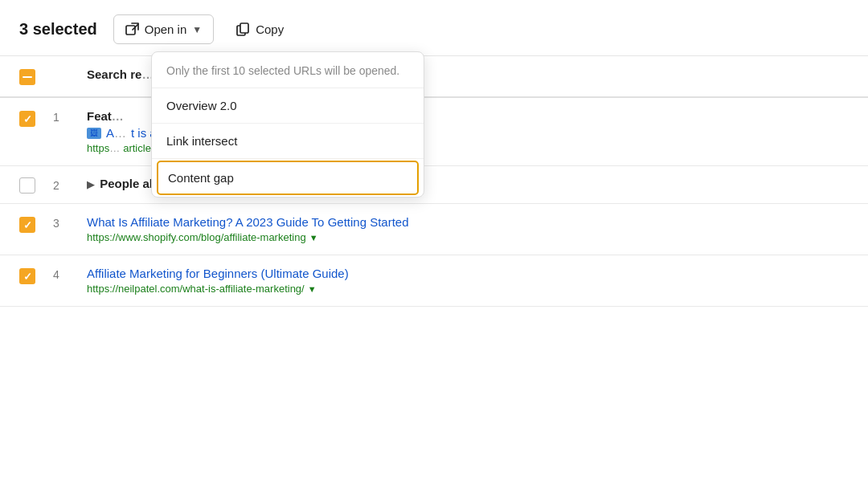 This screenshot has width=868, height=493. I want to click on row-3-link-text: What Is Affiliate Marketing? A 2023 Guid…, so click(248, 222).